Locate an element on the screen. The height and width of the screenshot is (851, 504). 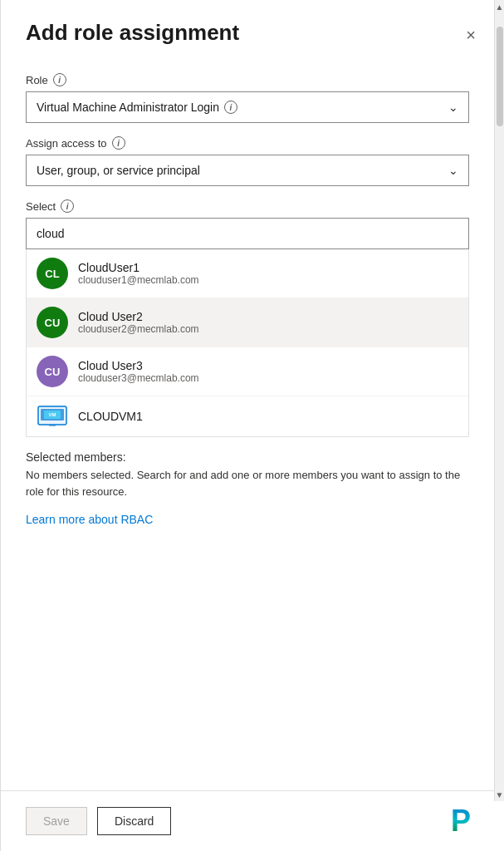
panel-header: Add role assignment × is located at coordinates (252, 30).